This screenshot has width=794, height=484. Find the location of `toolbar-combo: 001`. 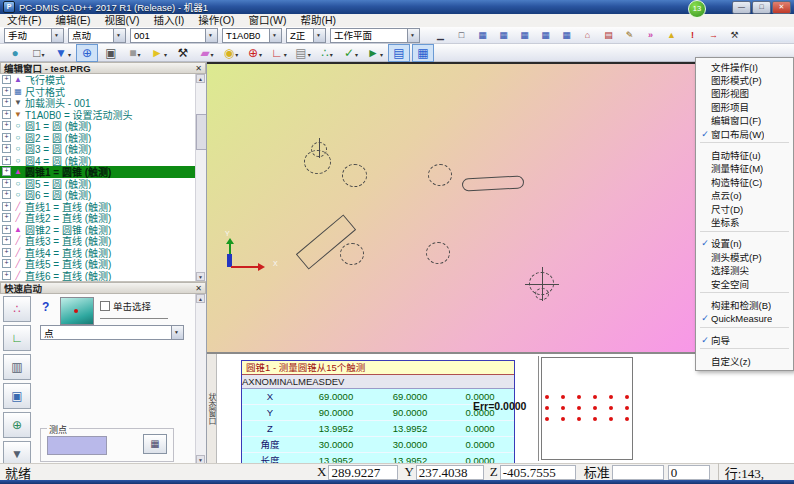

toolbar-combo: 001 is located at coordinates (174, 36).